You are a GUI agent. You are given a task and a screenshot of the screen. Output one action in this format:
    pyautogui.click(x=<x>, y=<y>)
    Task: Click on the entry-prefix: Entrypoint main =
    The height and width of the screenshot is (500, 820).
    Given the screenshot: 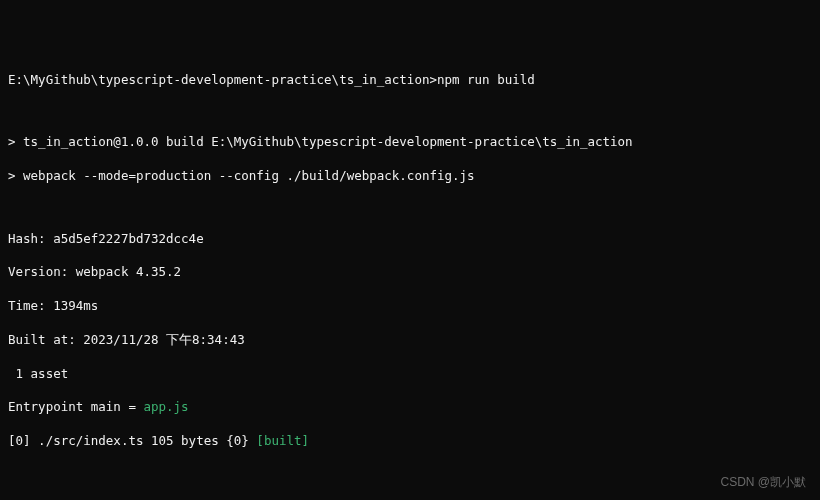 What is the action you would take?
    pyautogui.click(x=76, y=406)
    